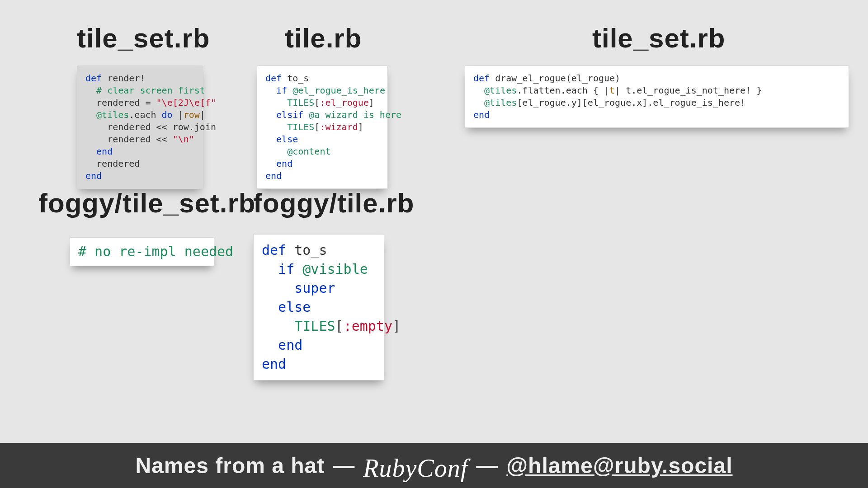  What do you see at coordinates (143, 38) in the screenshot?
I see `heading-tile-set: tile_set.rb` at bounding box center [143, 38].